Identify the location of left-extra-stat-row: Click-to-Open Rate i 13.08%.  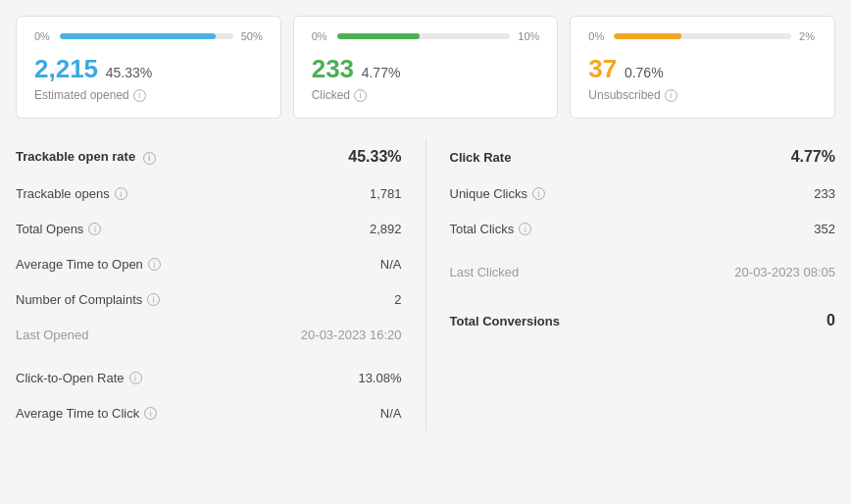
(209, 378).